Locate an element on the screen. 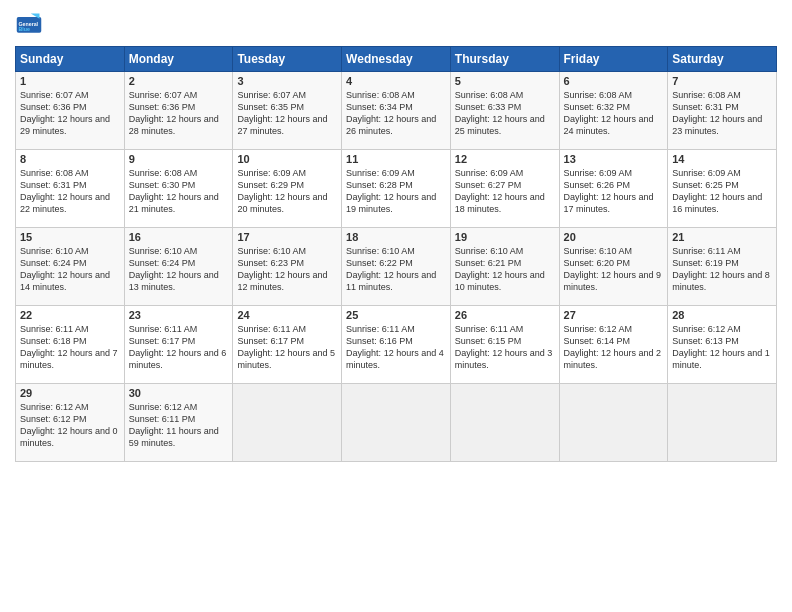 The image size is (792, 612). calendar-cell: 11Sunrise: 6:09 AM Sunset: 6:28 PM Dayli… is located at coordinates (396, 189).